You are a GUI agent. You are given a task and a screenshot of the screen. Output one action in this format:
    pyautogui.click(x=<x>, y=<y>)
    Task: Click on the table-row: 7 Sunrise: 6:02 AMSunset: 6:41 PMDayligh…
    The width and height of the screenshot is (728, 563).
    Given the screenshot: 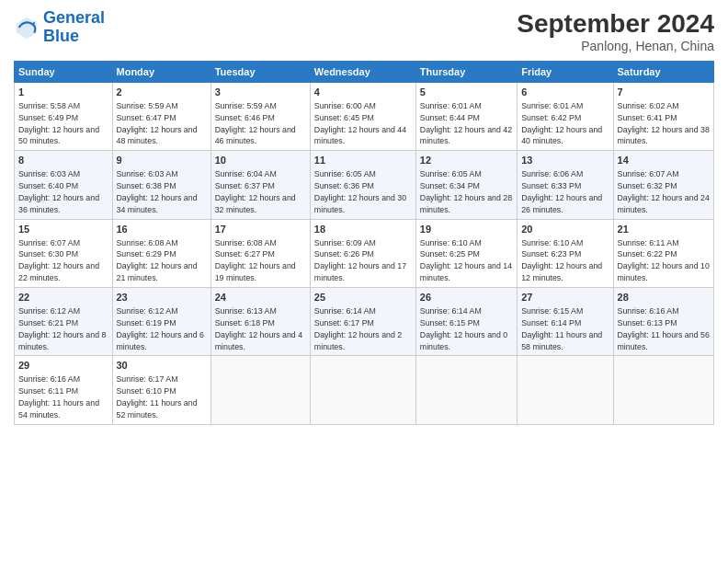 What is the action you would take?
    pyautogui.click(x=664, y=117)
    